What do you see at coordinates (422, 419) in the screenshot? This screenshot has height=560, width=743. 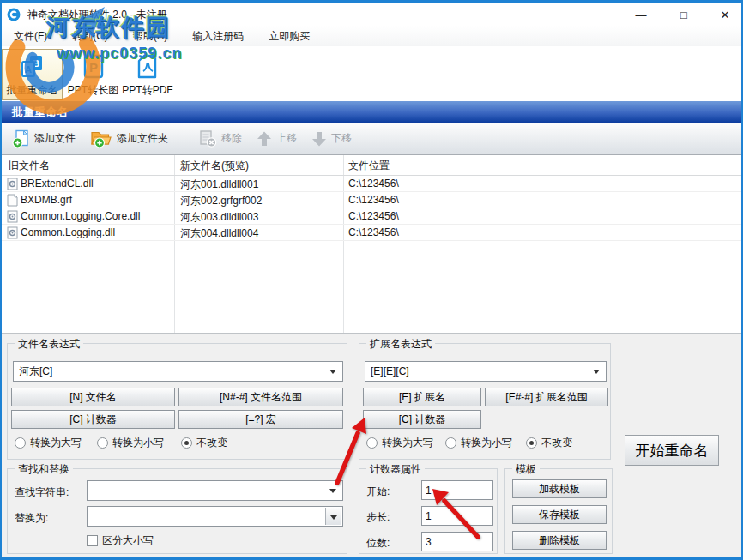 I see `insert-ext-counter-button: [C] 计数器` at bounding box center [422, 419].